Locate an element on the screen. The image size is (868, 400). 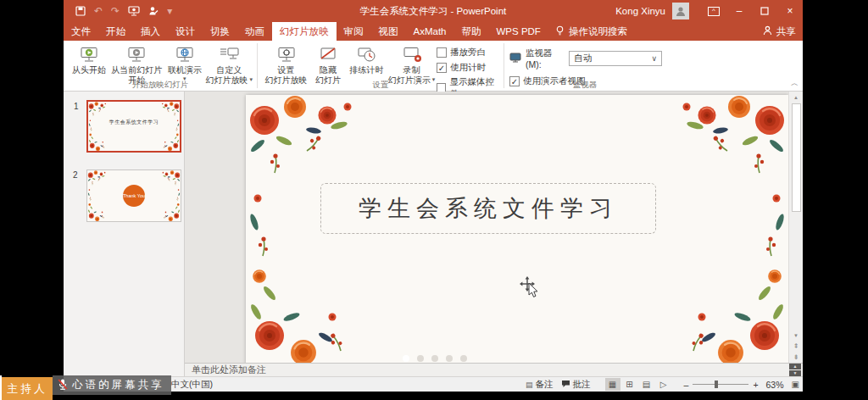
custom-slideshow-button: 自定义 幻灯片放映▾ is located at coordinates (229, 64).